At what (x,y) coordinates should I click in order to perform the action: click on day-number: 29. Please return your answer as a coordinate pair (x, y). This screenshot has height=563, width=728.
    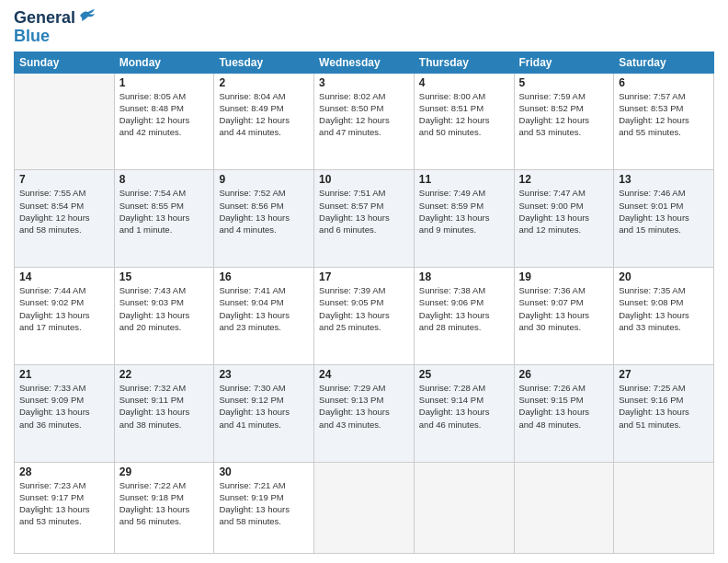
    Looking at the image, I should click on (165, 472).